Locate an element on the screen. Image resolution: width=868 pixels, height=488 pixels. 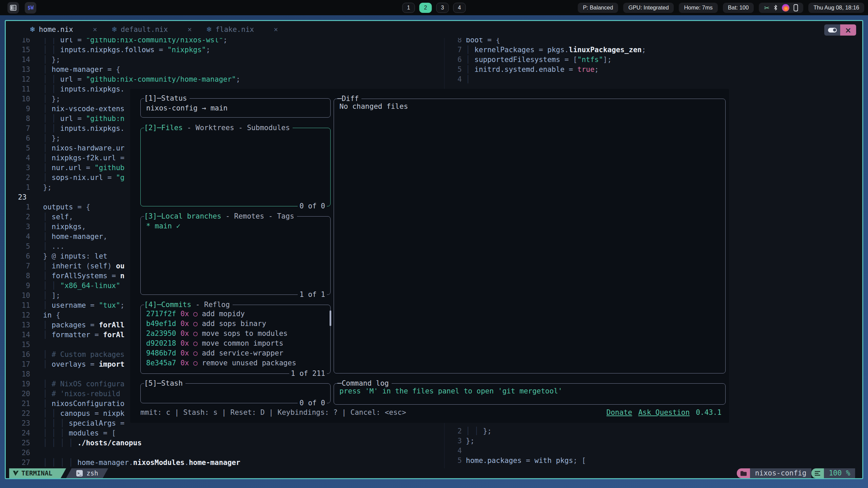
lazygit-commits-panel: [4]─Commits - Reflog 2717f2f 0x ○ add mo… is located at coordinates (235, 339).